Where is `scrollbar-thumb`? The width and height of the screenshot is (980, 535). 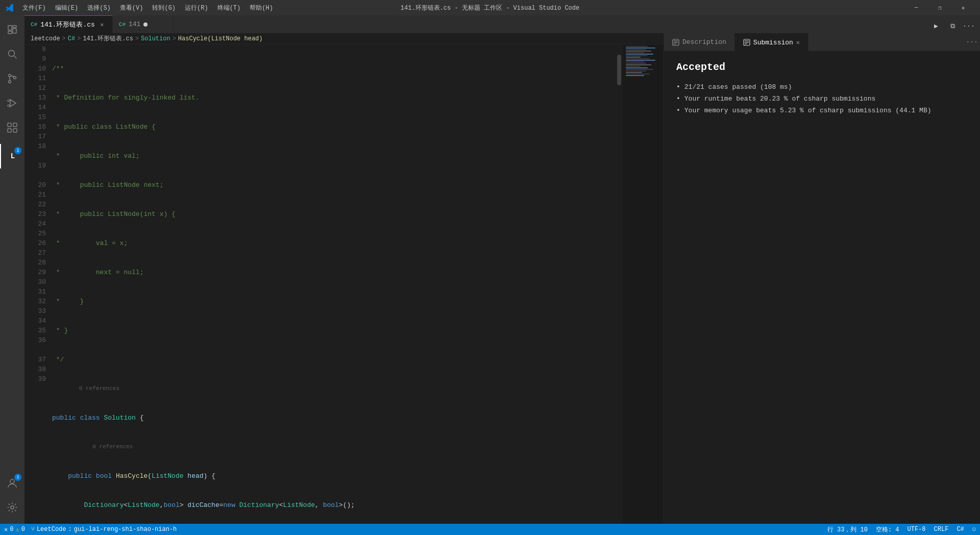
scrollbar-thumb is located at coordinates (619, 70).